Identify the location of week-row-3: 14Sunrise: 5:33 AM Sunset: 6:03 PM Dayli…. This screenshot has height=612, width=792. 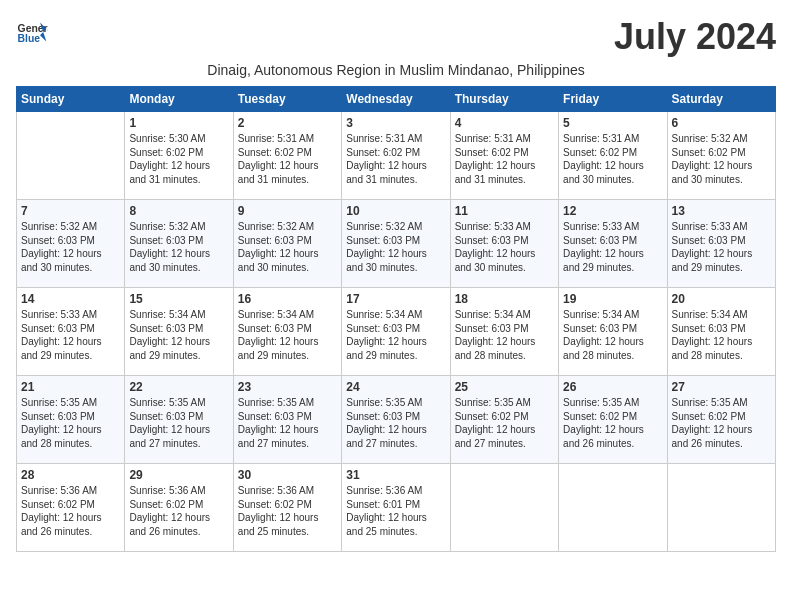
(396, 332).